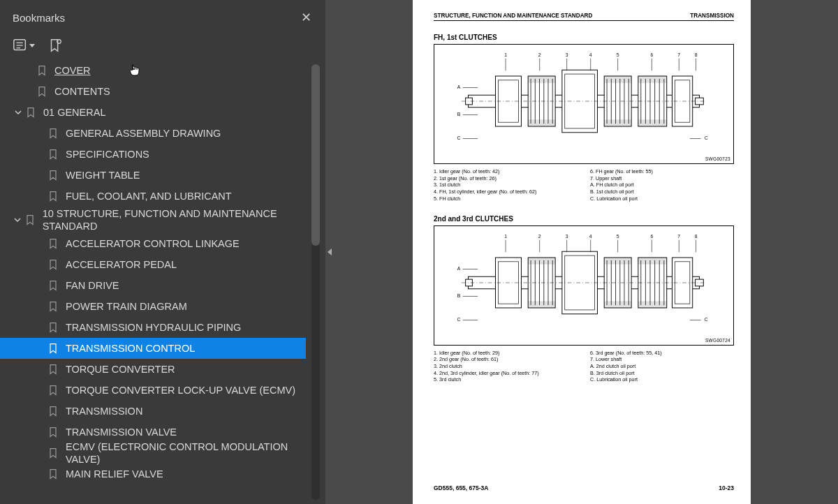  I want to click on svg-text: 6, so click(652, 236).